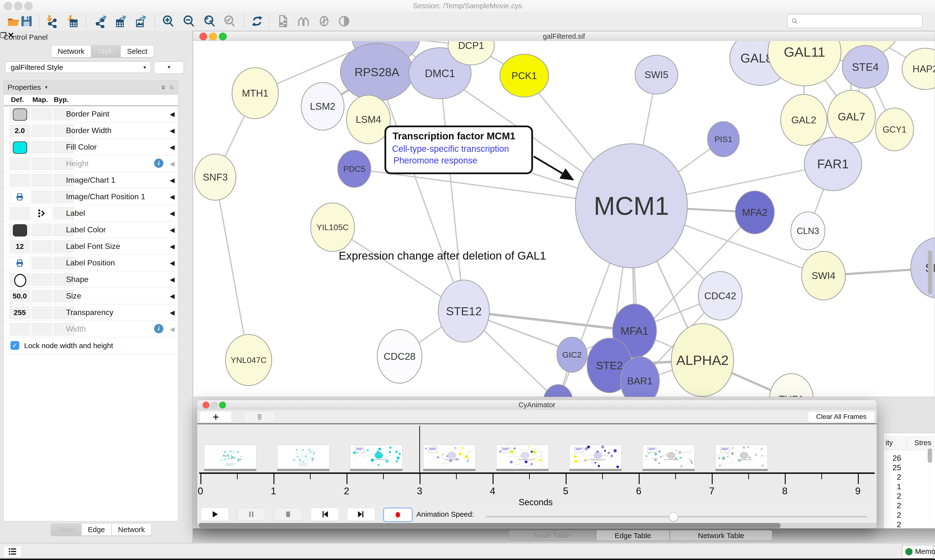  Describe the element at coordinates (633, 535) in the screenshot. I see `tab-edge-table: Edge Table` at that location.